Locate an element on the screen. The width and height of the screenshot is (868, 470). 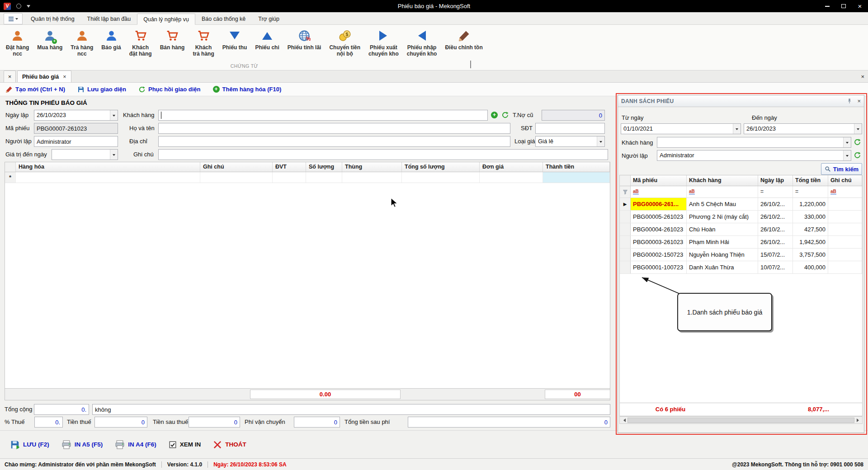
column-header-thanh-tien: Thành tiền is located at coordinates (576, 167).